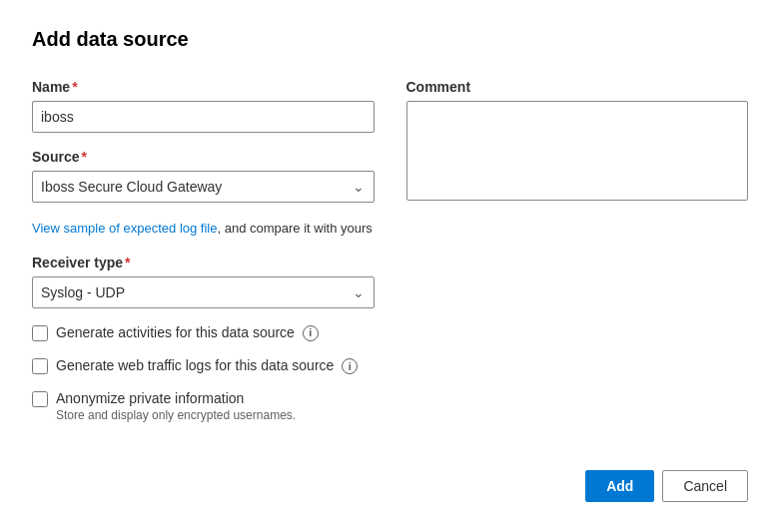 Image resolution: width=780 pixels, height=532 pixels. Describe the element at coordinates (350, 366) in the screenshot. I see `web-traffic-info-icon: i` at that location.